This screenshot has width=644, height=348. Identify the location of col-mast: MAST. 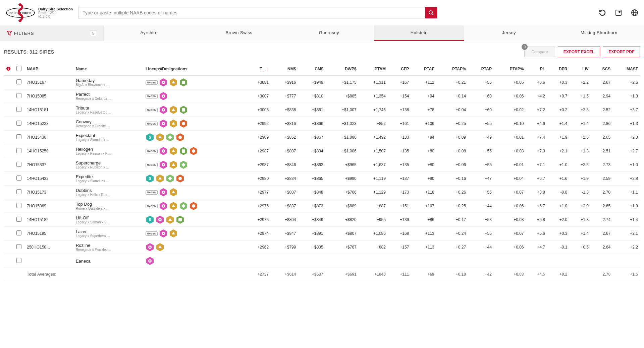
(626, 69).